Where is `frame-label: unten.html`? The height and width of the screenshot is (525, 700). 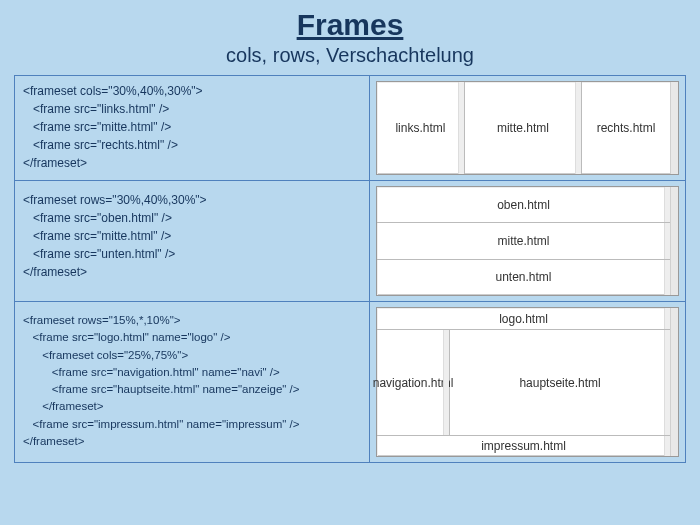 frame-label: unten.html is located at coordinates (523, 277).